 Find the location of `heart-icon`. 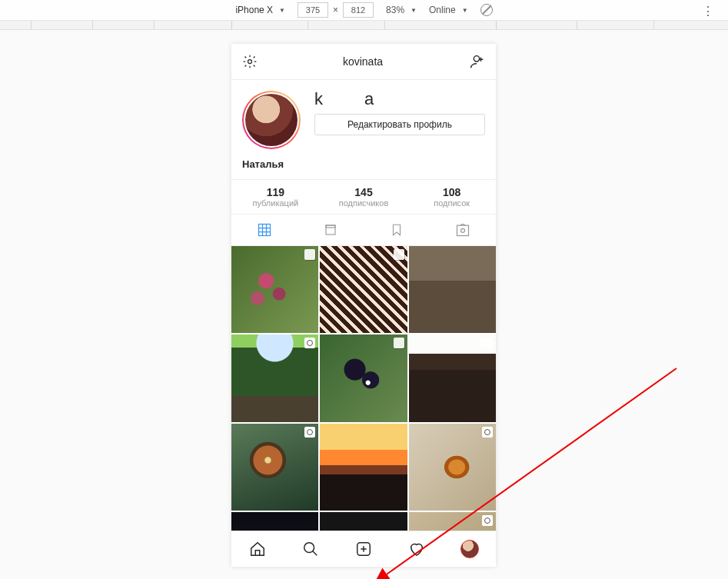

heart-icon is located at coordinates (417, 549).